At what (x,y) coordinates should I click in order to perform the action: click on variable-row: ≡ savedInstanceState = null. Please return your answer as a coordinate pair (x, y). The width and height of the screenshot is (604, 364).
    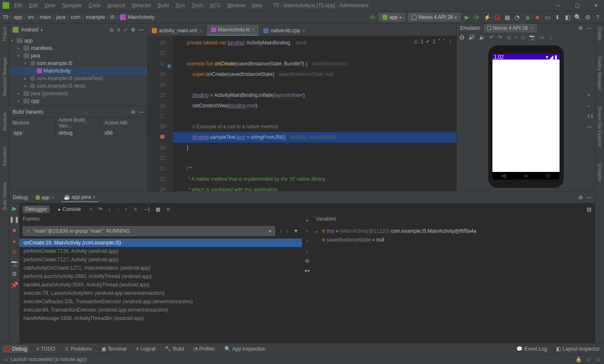
    Looking at the image, I should click on (454, 240).